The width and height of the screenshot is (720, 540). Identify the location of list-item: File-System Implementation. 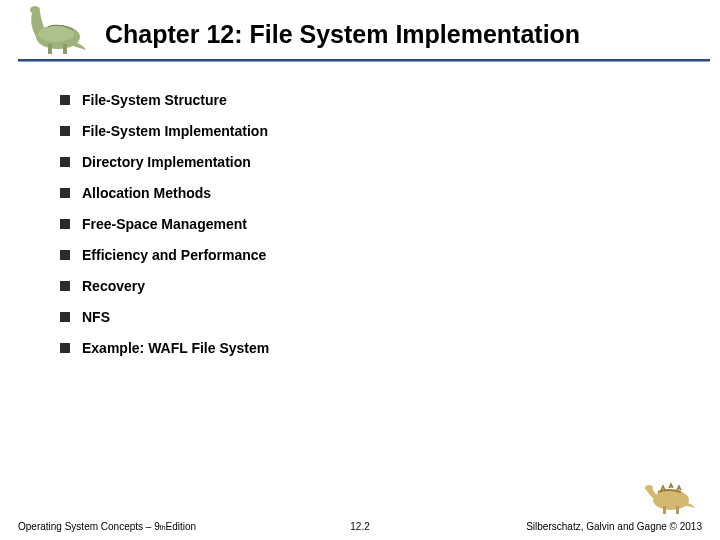
(390, 131).